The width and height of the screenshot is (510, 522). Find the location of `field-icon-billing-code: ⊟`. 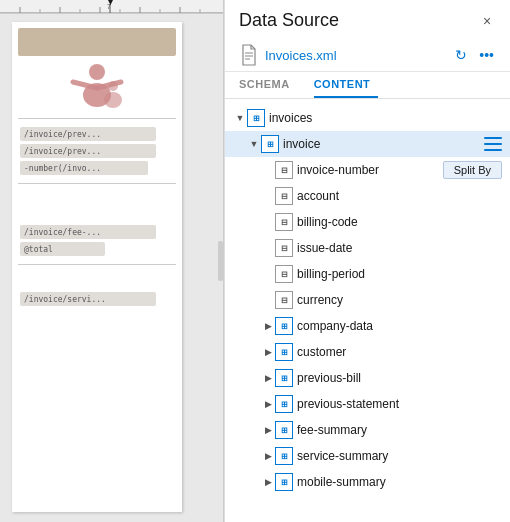

field-icon-billing-code: ⊟ is located at coordinates (284, 222).